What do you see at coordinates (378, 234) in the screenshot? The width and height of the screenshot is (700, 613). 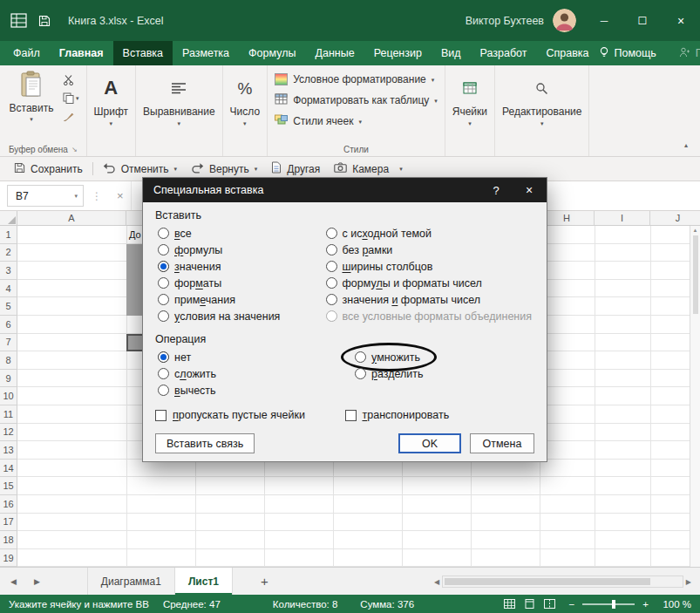 I see `radio-с-исходной-темой: с исходной темой` at bounding box center [378, 234].